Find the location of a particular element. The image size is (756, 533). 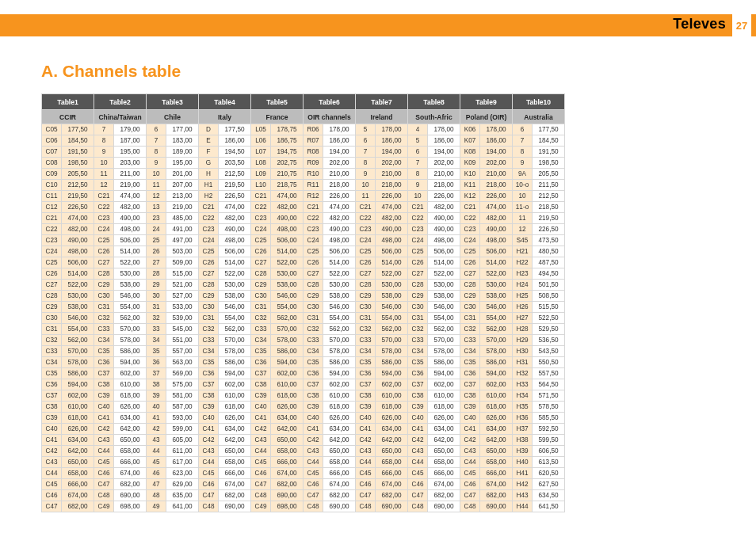

table-cell: C44 is located at coordinates (314, 463).